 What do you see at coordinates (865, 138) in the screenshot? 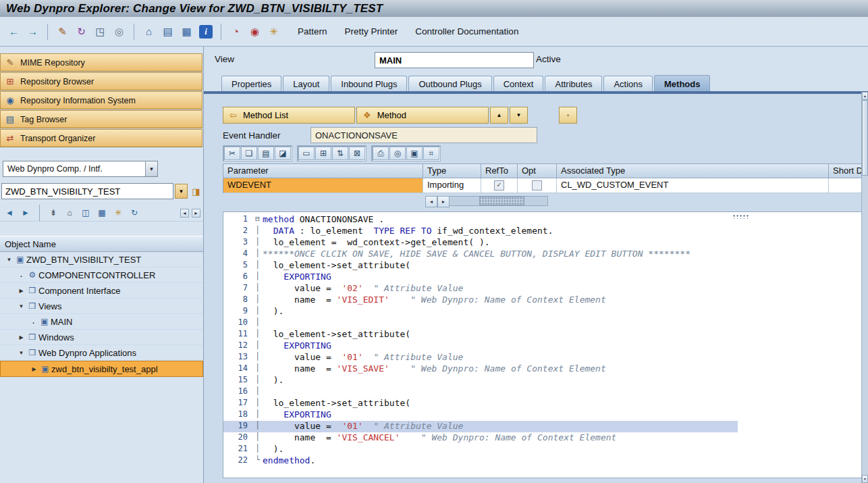
I see `vertical-scrollbar-thumb` at bounding box center [865, 138].